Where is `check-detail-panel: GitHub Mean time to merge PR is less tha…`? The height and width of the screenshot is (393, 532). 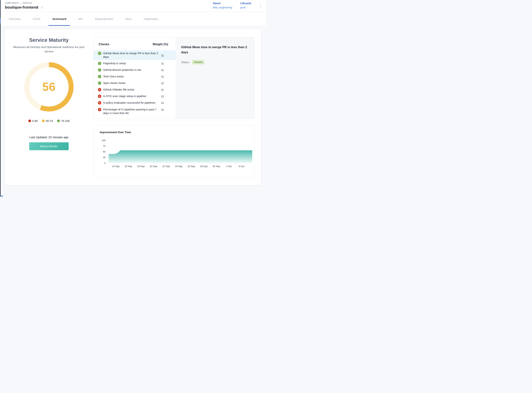 check-detail-panel: GitHub Mean time to merge PR is less tha… is located at coordinates (215, 78).